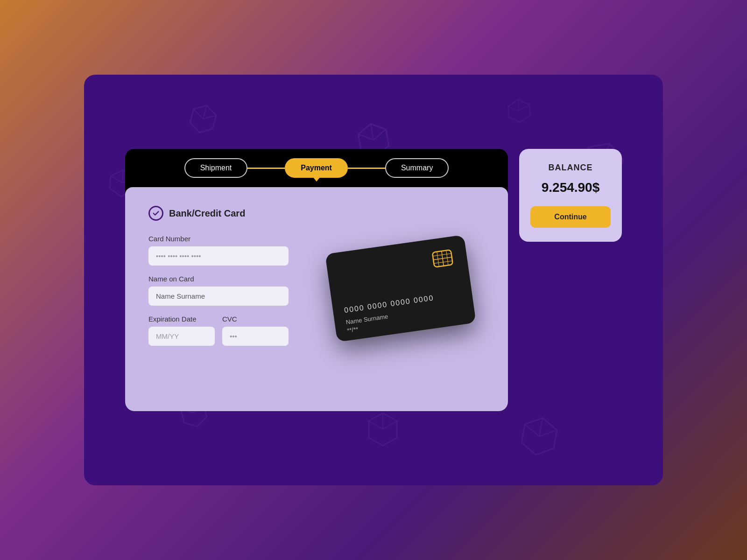 The image size is (747, 560). I want to click on continue-button: Continue, so click(571, 217).